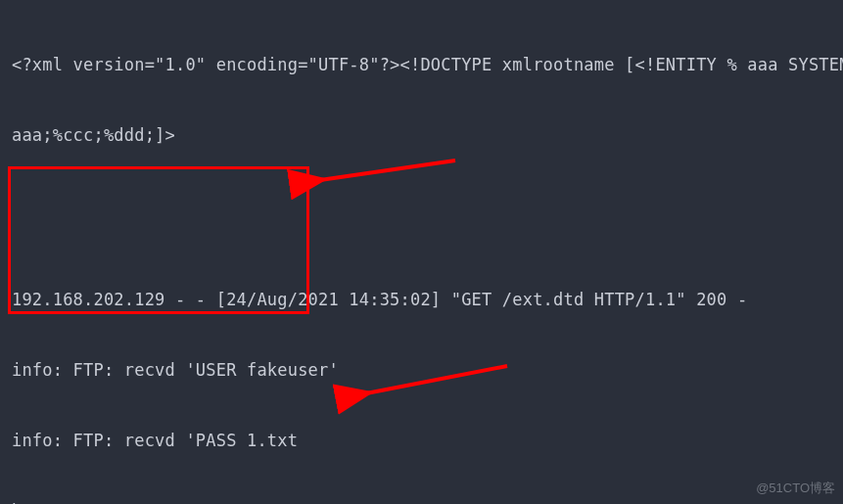 Image resolution: width=843 pixels, height=504 pixels. What do you see at coordinates (421, 65) in the screenshot?
I see `xml-header-line1: <?xml version="1.0" encoding="UTF-8"?><!…` at bounding box center [421, 65].